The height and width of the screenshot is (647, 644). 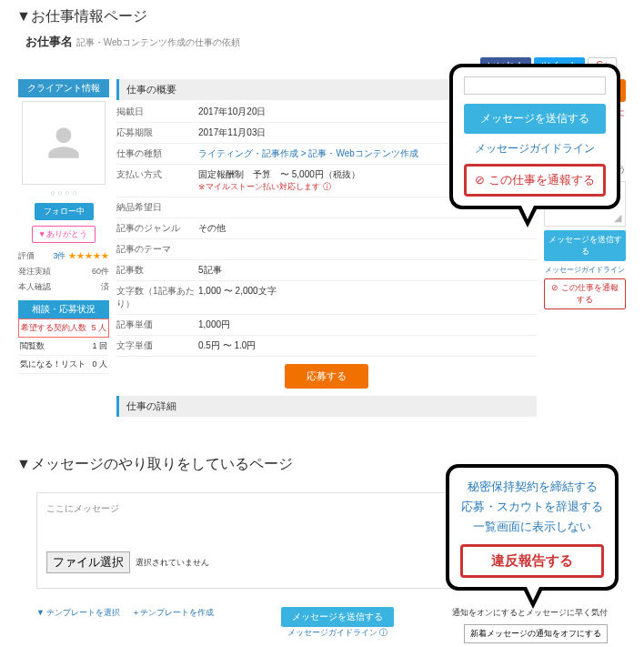 I want to click on guideline-link-main: メッセージガイドライン ⓘ, so click(x=338, y=632).